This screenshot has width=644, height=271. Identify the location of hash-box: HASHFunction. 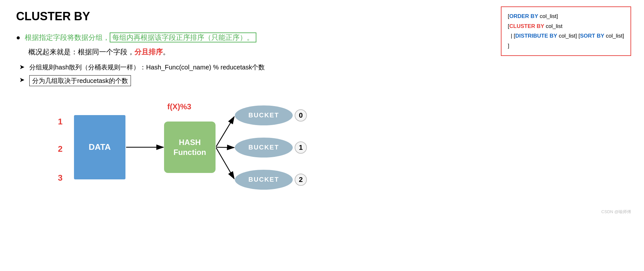
(190, 147).